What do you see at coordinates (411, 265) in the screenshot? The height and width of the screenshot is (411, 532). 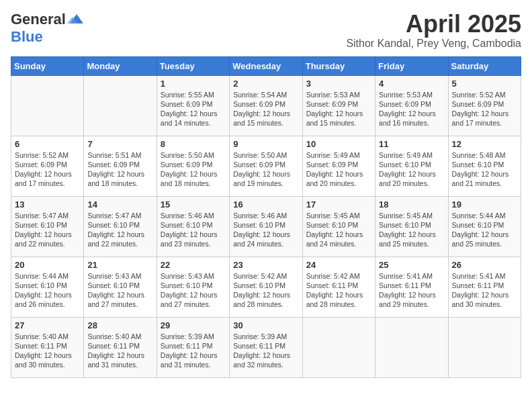 I see `day-number: 25` at bounding box center [411, 265].